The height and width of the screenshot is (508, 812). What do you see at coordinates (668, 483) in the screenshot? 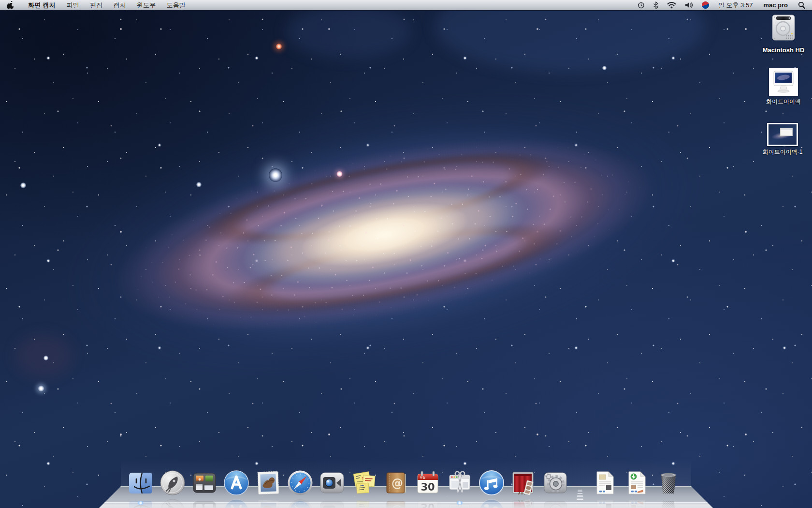
I see `dock-icon-trash` at bounding box center [668, 483].